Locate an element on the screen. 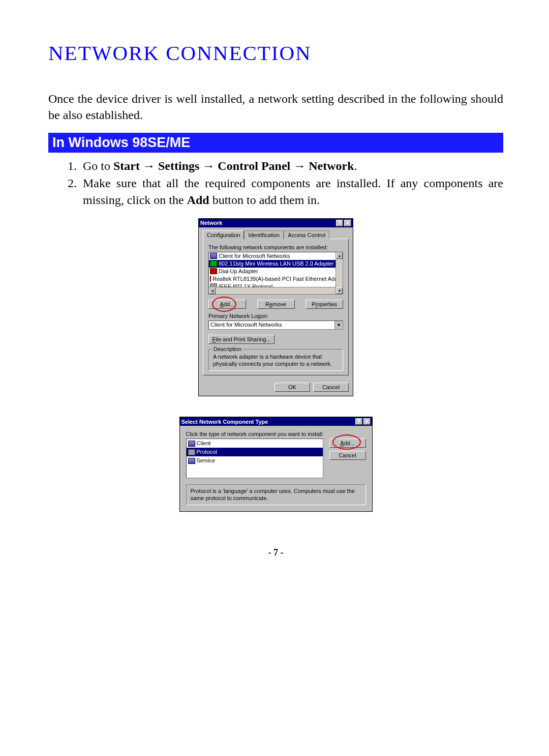 The height and width of the screenshot is (756, 549). remove-button: Remove is located at coordinates (276, 304).